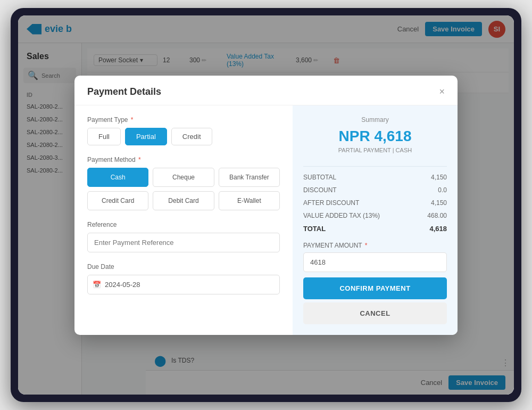  I want to click on summary-after-discount-row: AFTER DISCOUNT 4,150, so click(375, 203).